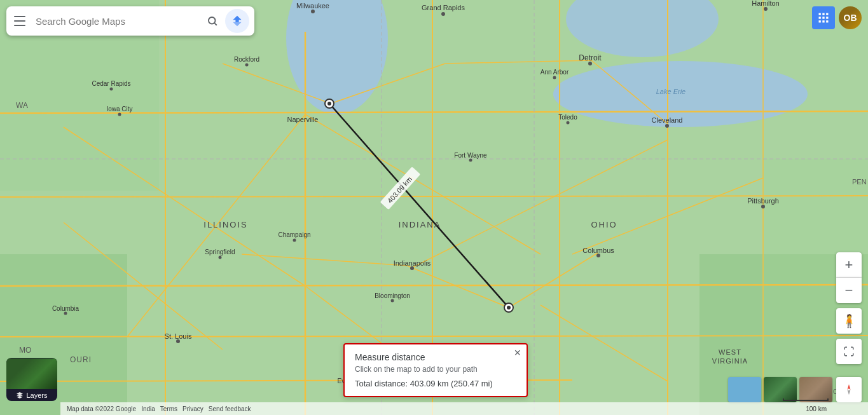  Describe the element at coordinates (32, 395) in the screenshot. I see `layers-label: Layers` at that location.